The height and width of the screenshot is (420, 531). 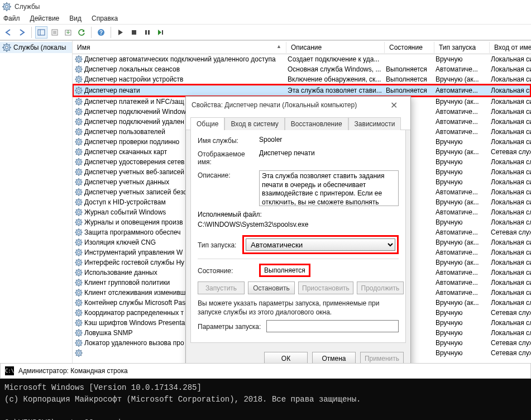 I want to click on label-service-name: Имя службы:, so click(x=228, y=140).